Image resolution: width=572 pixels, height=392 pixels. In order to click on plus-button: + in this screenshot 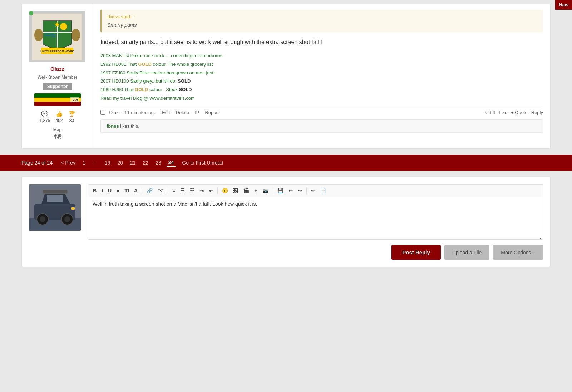, I will do `click(256, 191)`.